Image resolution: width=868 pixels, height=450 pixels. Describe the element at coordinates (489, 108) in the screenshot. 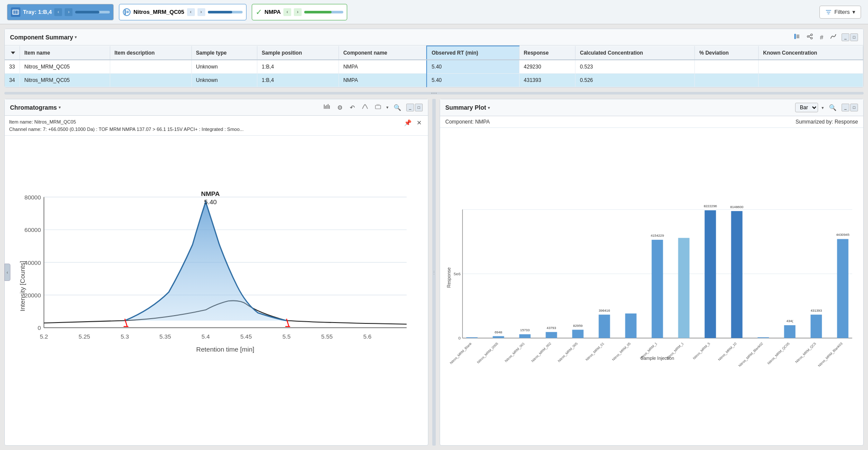

I see `summary-plot-arrow: ▾` at that location.